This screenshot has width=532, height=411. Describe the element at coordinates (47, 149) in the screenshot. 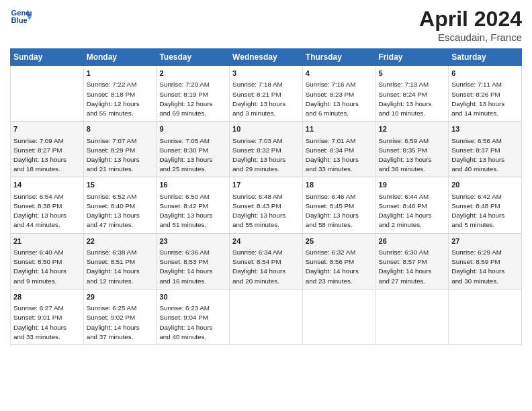

I see `cell-2-1: 7Sunrise: 7:09 AMSunset: 8:27 PMDaylight…` at that location.